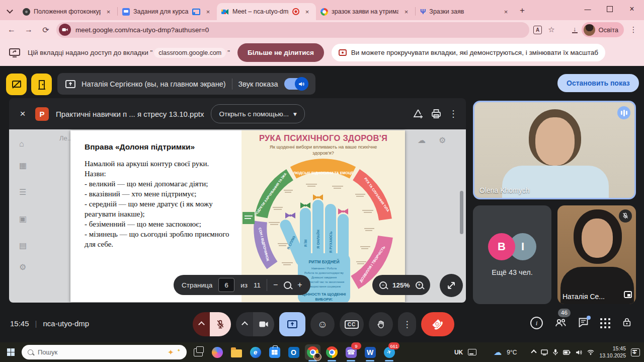 The image size is (644, 362). I want to click on raise-hand-button, so click(381, 324).